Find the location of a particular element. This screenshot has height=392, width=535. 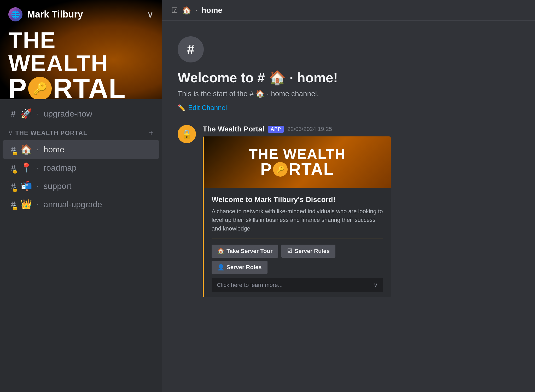

banner-portal-row: P 🔑 RTAL is located at coordinates (81, 87).